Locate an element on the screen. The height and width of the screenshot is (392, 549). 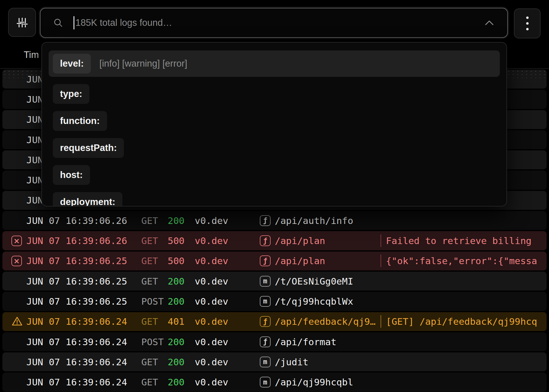
chevron-up-icon is located at coordinates (489, 23).